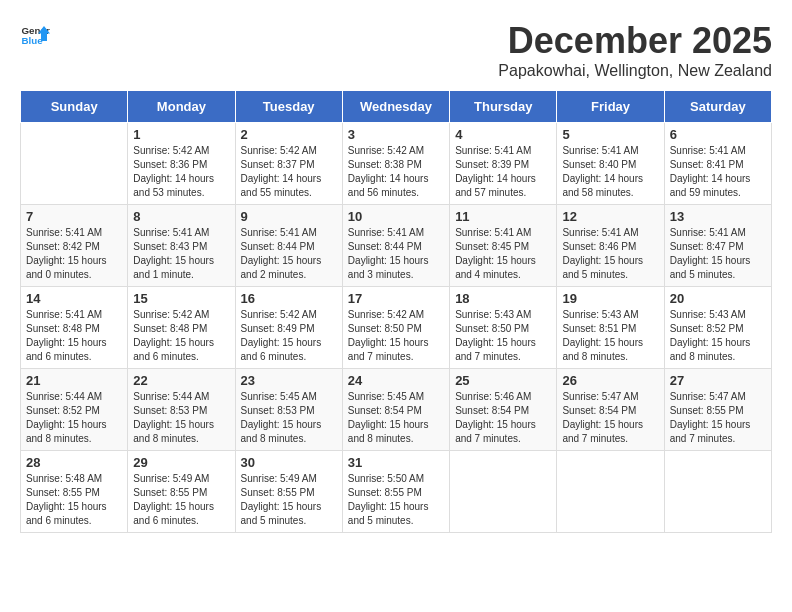 The width and height of the screenshot is (792, 612). Describe the element at coordinates (289, 216) in the screenshot. I see `day-number: 9` at that location.